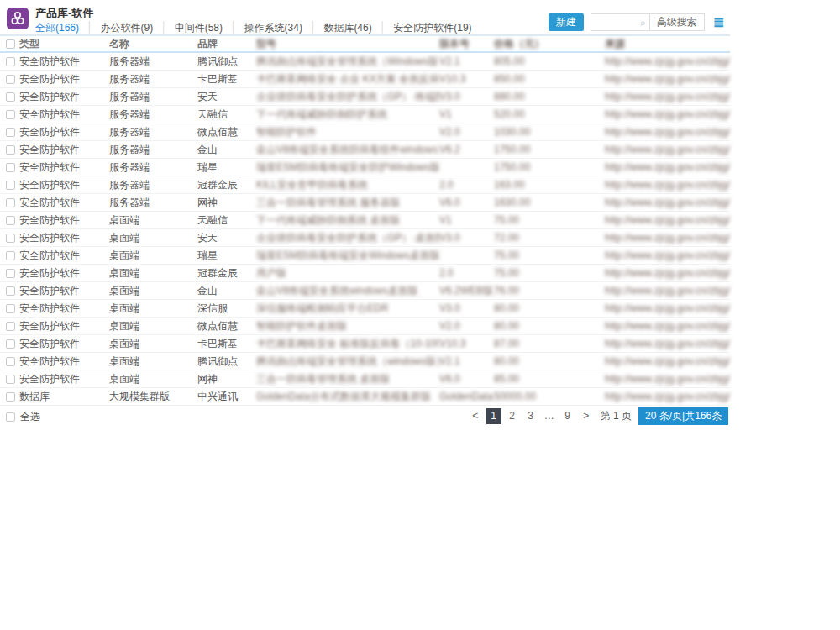 The image size is (840, 630). What do you see at coordinates (566, 22) in the screenshot?
I see `new-button: 新建` at bounding box center [566, 22].